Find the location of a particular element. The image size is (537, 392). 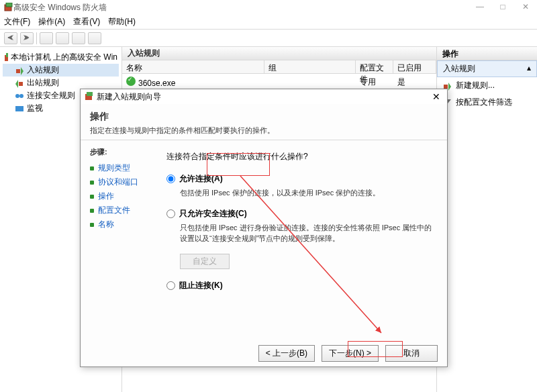

titlebar: 高级安全 Windows 防火墙 — □ ✕ is located at coordinates (268, 7).